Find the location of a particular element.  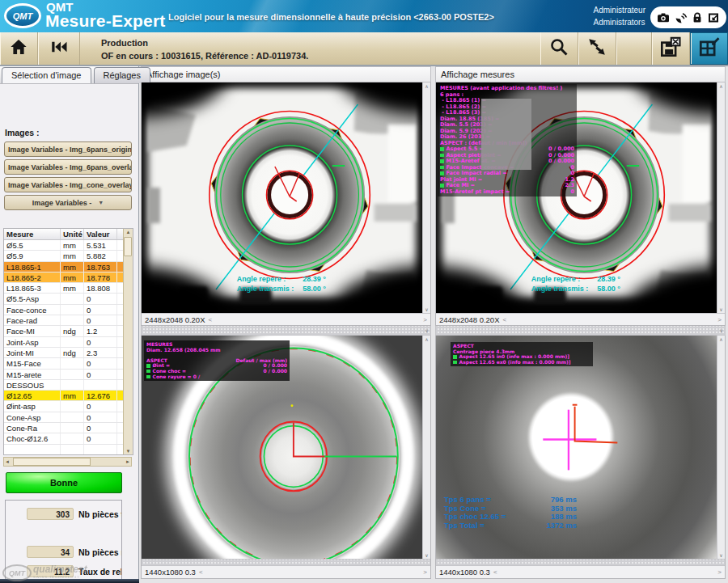

qmt-logo: QMT is located at coordinates (23, 16).